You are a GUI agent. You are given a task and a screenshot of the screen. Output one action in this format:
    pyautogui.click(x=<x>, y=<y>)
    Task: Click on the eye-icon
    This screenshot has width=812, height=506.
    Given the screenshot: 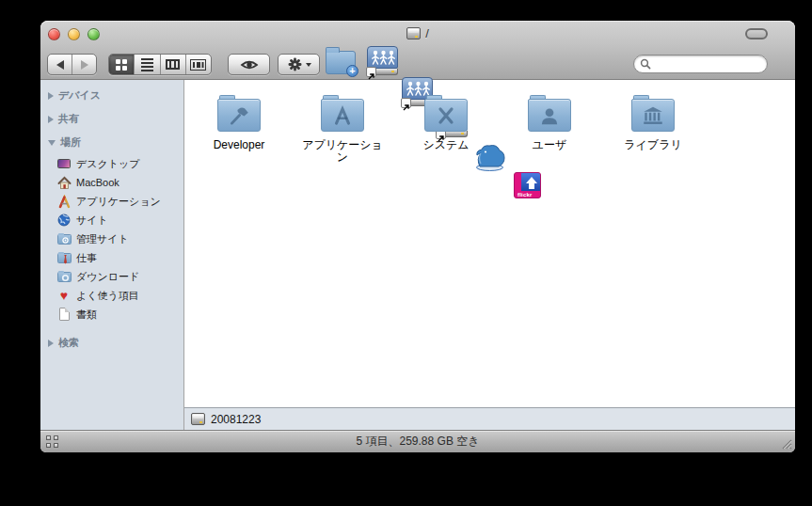 What is the action you would take?
    pyautogui.click(x=249, y=65)
    